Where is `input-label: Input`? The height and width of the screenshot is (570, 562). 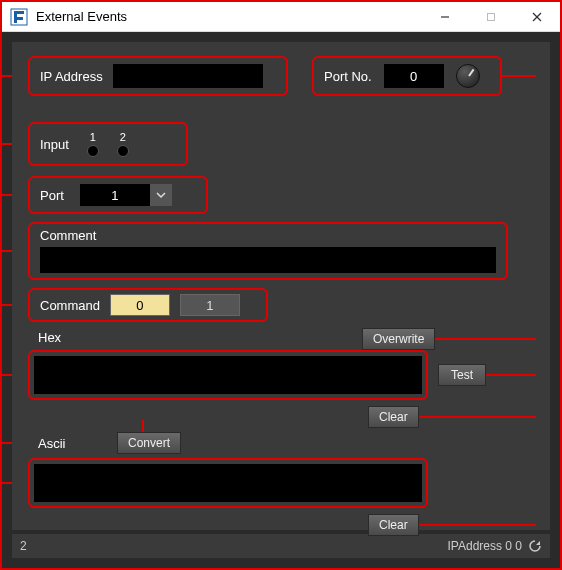 input-label: Input is located at coordinates (54, 144).